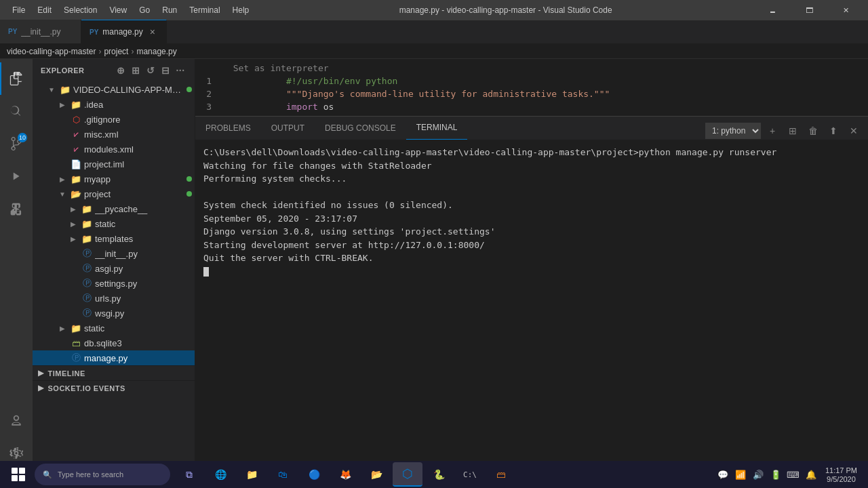 The height and width of the screenshot is (488, 868). I want to click on tree-settings: Ⓟ settings.py, so click(114, 283).